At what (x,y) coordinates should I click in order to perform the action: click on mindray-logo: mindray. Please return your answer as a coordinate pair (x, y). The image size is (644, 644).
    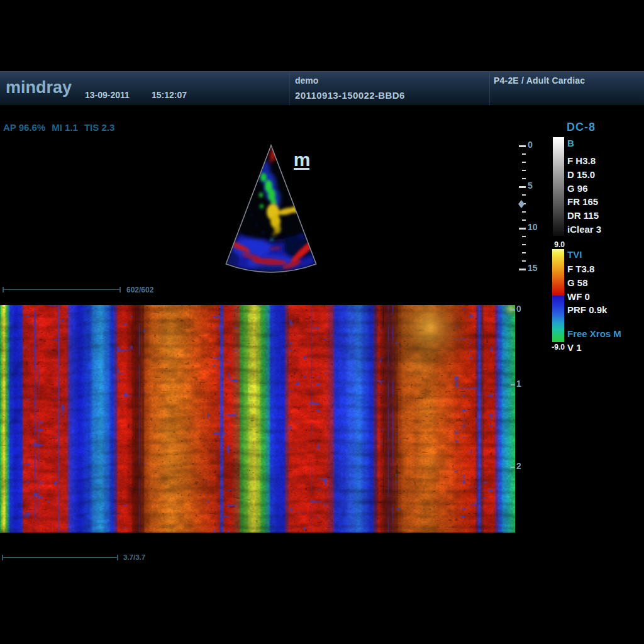
    Looking at the image, I should click on (39, 88).